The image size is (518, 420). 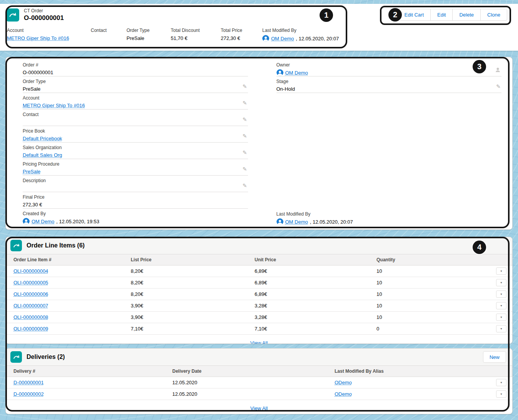 I want to click on field-account: Account METRO Giper Ship To #016 ✎, so click(x=135, y=101).